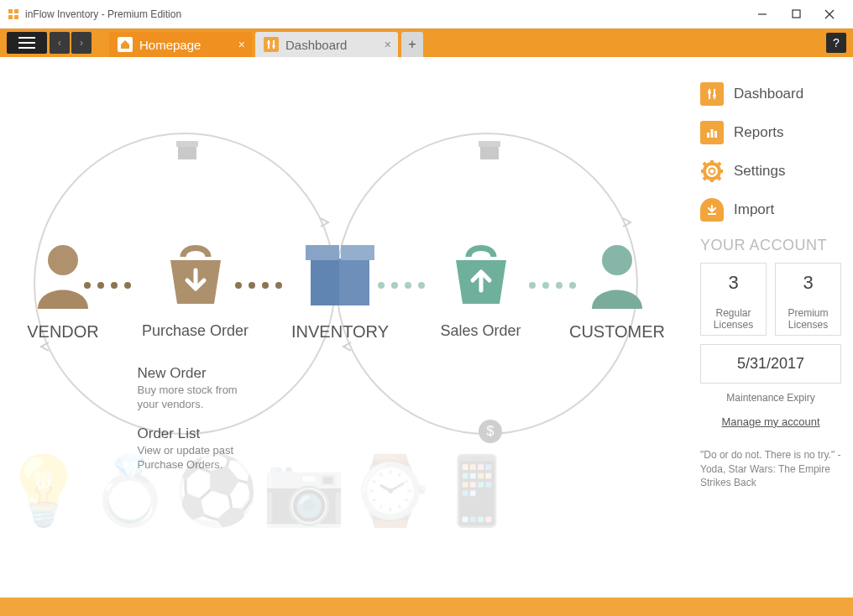 Image resolution: width=853 pixels, height=616 pixels. Describe the element at coordinates (27, 43) in the screenshot. I see `hamburger-menu-button` at that location.